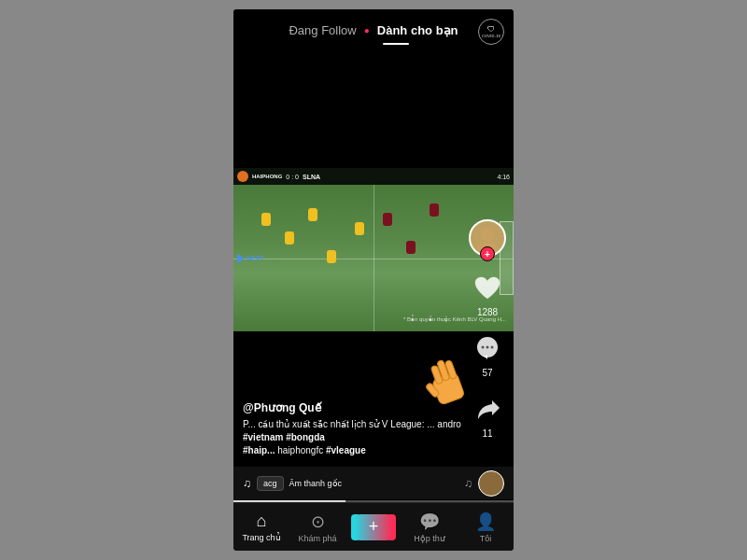 The width and height of the screenshot is (747, 560). Describe the element at coordinates (353, 438) in the screenshot. I see `video-description: P... cầu thủ xuất sắc nhất lịch sử V Lea…` at that location.